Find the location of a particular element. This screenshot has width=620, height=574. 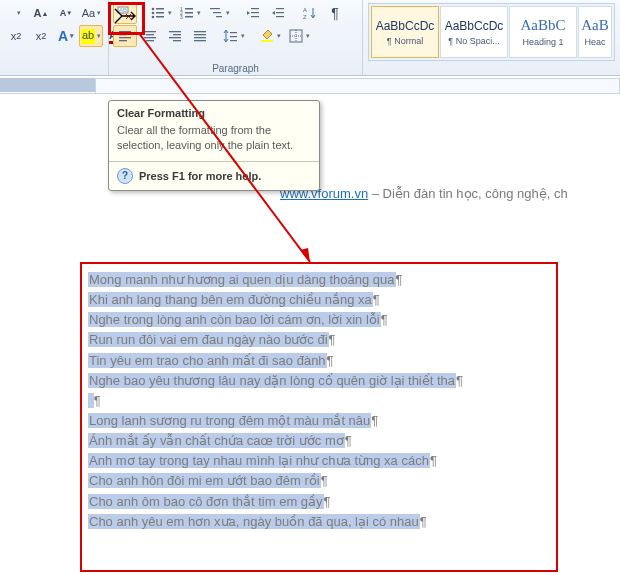

tooltip-title: Clear Formatting is located at coordinates (214, 111).